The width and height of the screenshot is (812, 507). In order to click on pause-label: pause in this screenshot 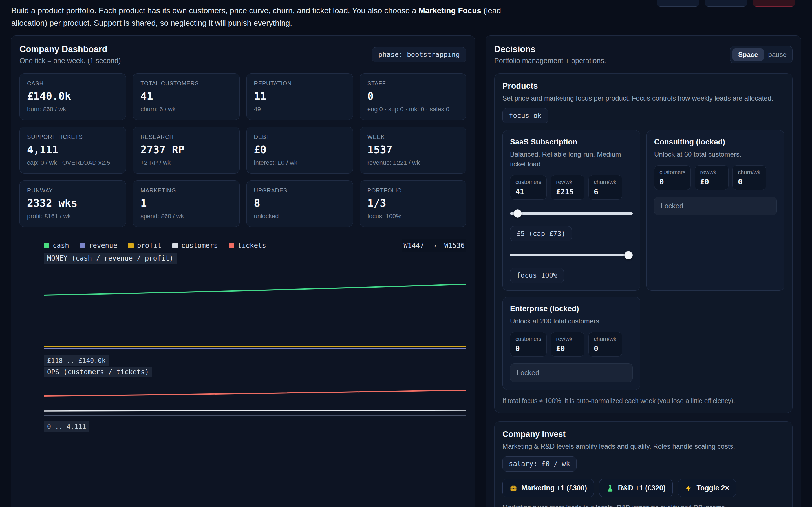, I will do `click(777, 55)`.